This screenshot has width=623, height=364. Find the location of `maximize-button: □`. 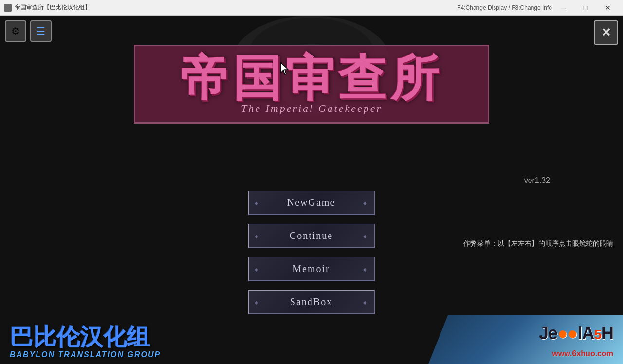

maximize-button: □ is located at coordinates (586, 8).